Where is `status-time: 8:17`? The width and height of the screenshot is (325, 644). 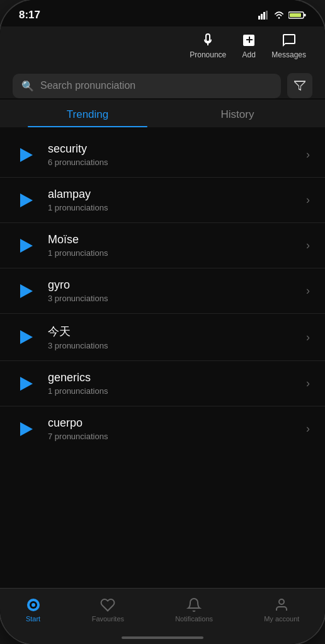
status-time: 8:17 is located at coordinates (30, 15).